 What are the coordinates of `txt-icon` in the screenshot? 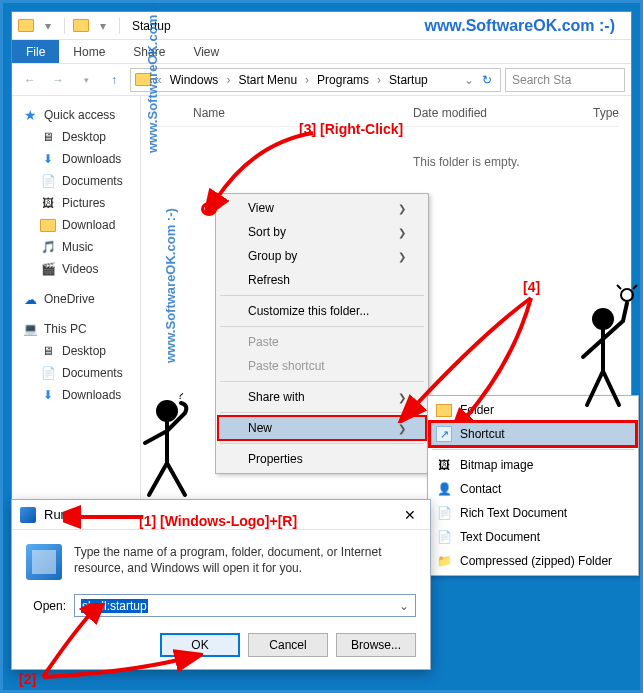 It's located at (444, 537).